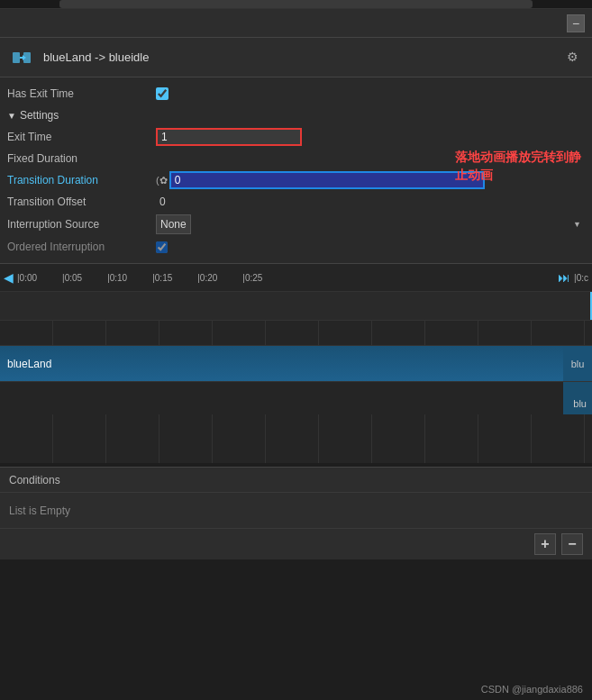 The height and width of the screenshot is (700, 592). What do you see at coordinates (296, 202) in the screenshot?
I see `transition-offset-row: Transition Offset` at bounding box center [296, 202].